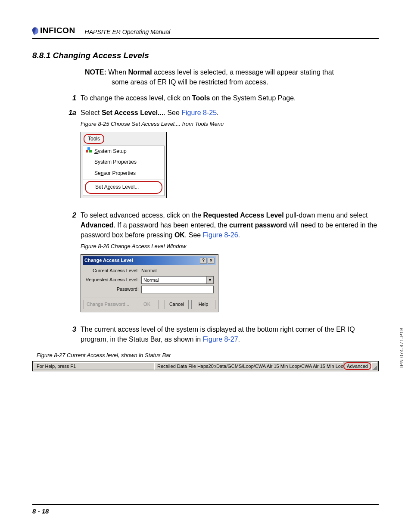 This screenshot has height=532, width=411. What do you see at coordinates (230, 334) in the screenshot?
I see `step-3-body: The current access level of the system i…` at bounding box center [230, 334].